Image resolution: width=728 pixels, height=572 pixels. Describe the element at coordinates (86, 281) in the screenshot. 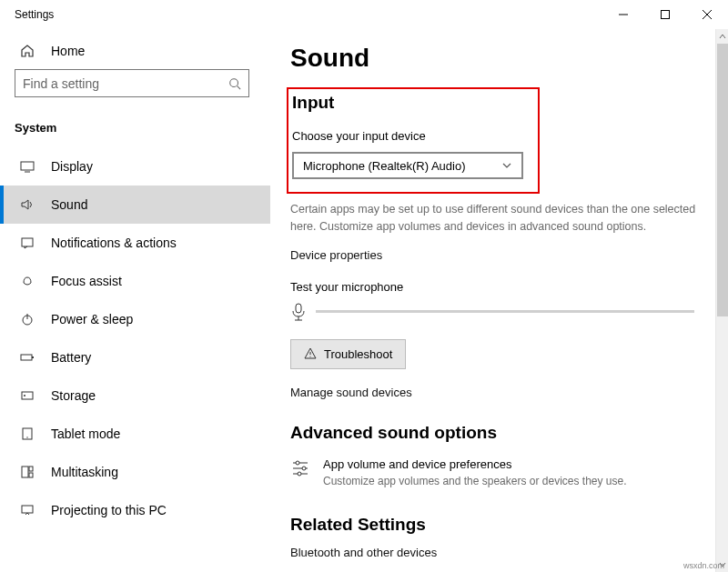

I see `nav-label: Focus assist` at that location.